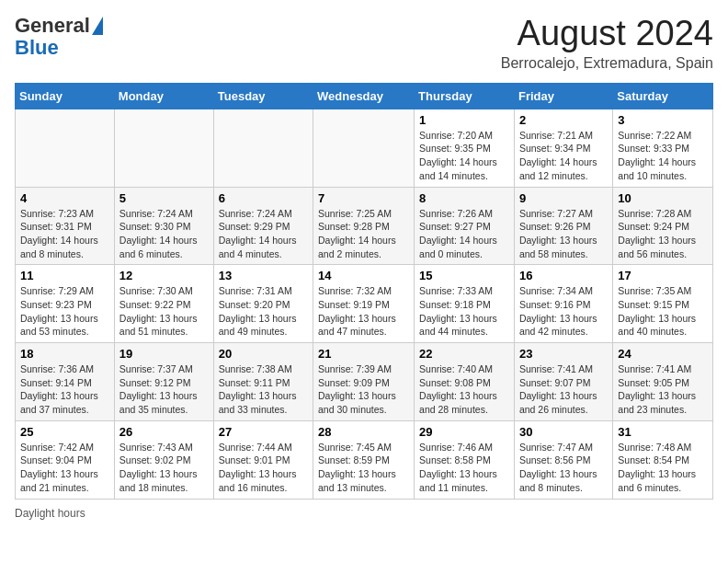 This screenshot has width=728, height=563. Describe the element at coordinates (364, 226) in the screenshot. I see `week-row-2: 4Sunrise: 7:23 AM Sunset: 9:31 PM Daylig…` at that location.